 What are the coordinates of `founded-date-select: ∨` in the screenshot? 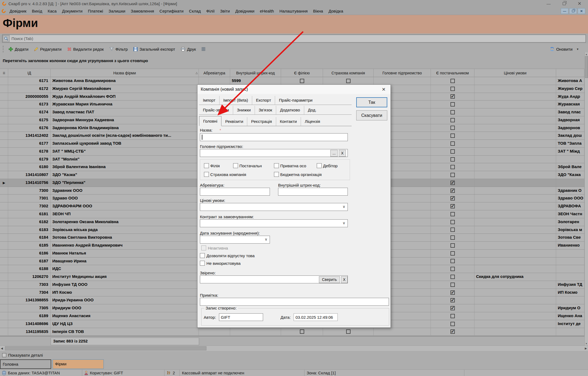 It's located at (235, 240).